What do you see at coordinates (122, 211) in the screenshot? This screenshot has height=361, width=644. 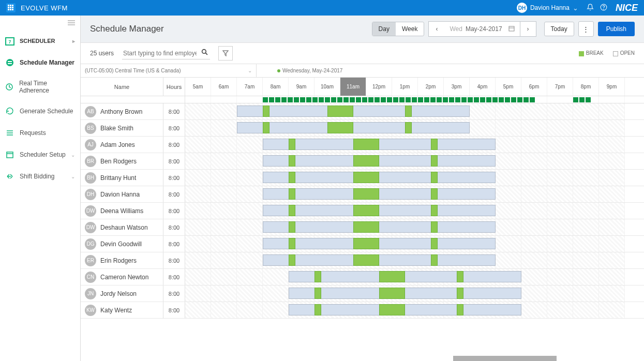 I see `employee-name-cell: DWDeena Williams` at bounding box center [122, 211].